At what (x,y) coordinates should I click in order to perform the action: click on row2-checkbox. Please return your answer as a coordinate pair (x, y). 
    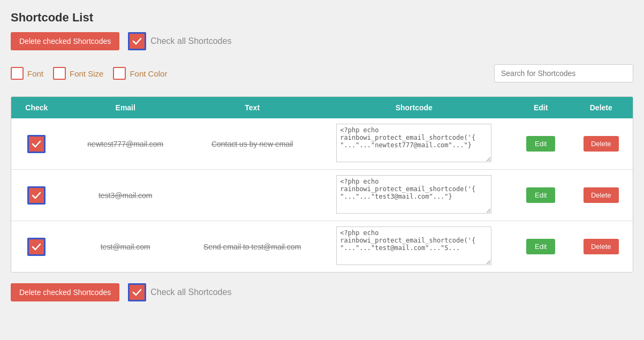
    Looking at the image, I should click on (36, 195).